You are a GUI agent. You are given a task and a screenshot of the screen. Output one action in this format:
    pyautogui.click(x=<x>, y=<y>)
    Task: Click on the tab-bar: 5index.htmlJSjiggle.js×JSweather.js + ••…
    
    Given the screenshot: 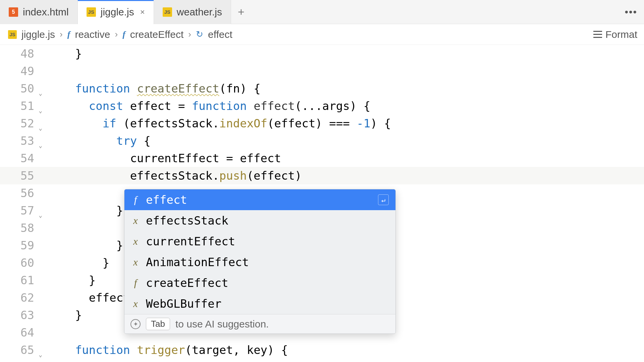 What is the action you would take?
    pyautogui.click(x=322, y=12)
    